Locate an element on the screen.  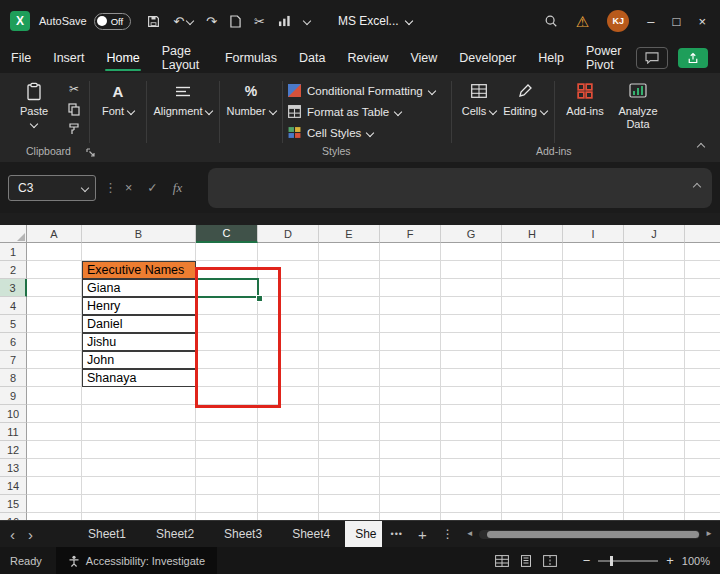
cell-D14 is located at coordinates (288, 486).